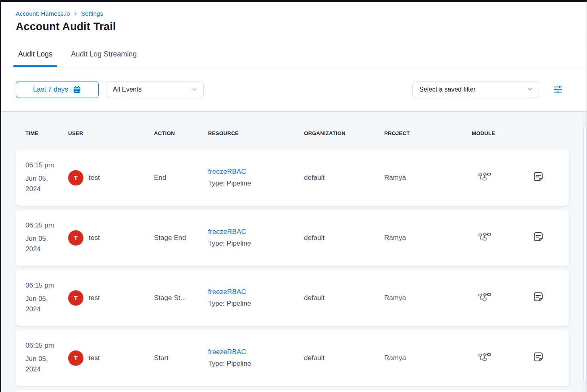 The image size is (587, 392). What do you see at coordinates (110, 90) in the screenshot?
I see `filter-left-group: Last 7 days All Events` at bounding box center [110, 90].